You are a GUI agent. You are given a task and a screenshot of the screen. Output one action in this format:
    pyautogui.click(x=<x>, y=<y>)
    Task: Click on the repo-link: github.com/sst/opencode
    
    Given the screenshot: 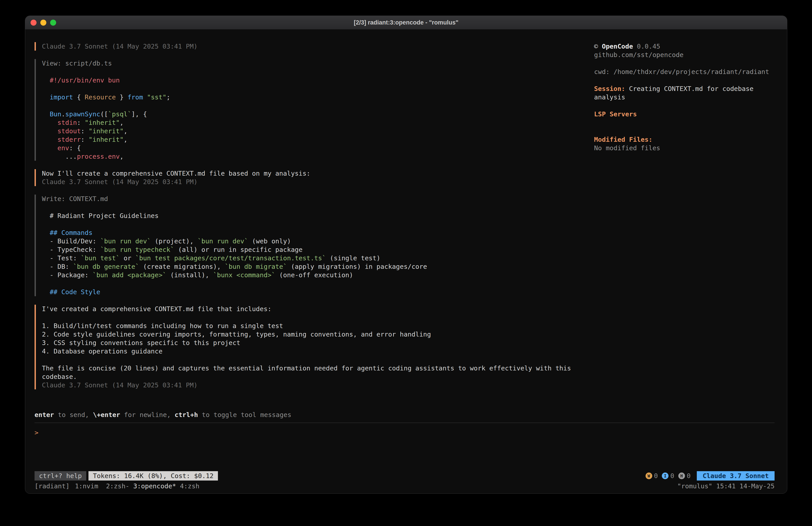 What is the action you would take?
    pyautogui.click(x=684, y=55)
    